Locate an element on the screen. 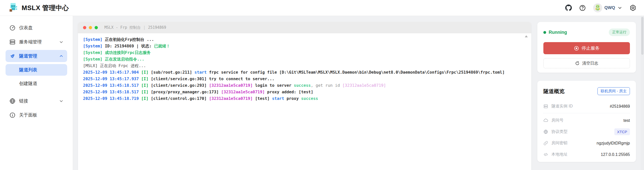  overview-header: 隧道概览 联机房间 - 房主 is located at coordinates (587, 89).